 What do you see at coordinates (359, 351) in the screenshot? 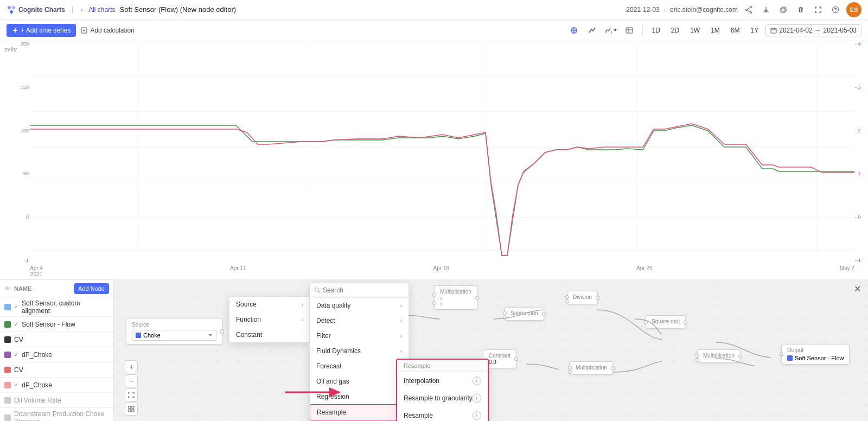
I see `menu-fluid-dynamics: Fluid Dynamics ›` at bounding box center [359, 351].